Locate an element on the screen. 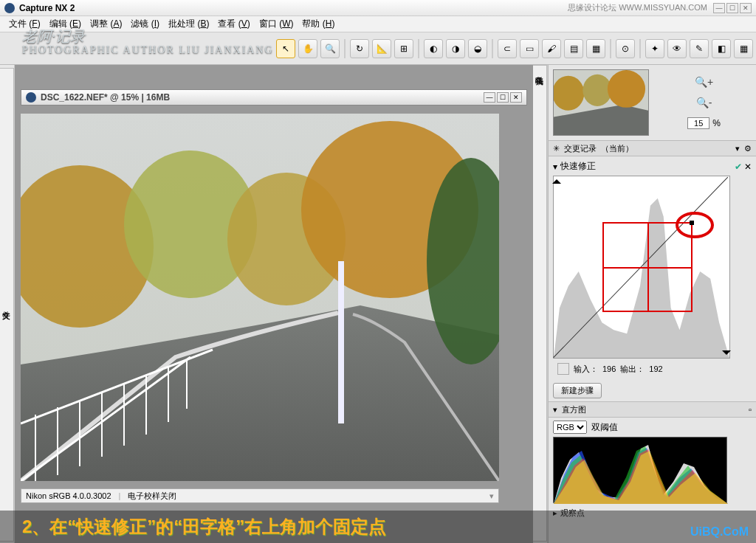  gradient-tool: ▤ is located at coordinates (574, 49).